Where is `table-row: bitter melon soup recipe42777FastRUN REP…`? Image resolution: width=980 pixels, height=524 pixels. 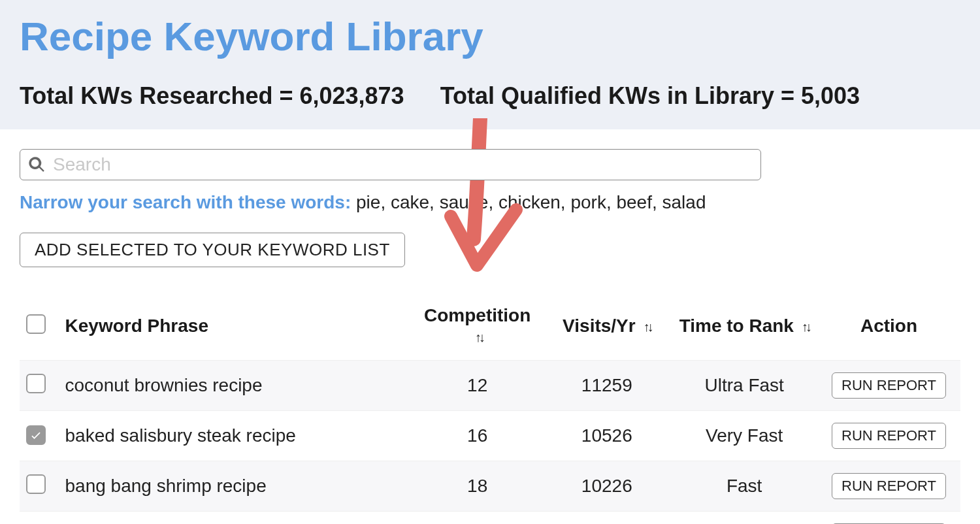
table-row: bitter melon soup recipe42777FastRUN REP… is located at coordinates (490, 518).